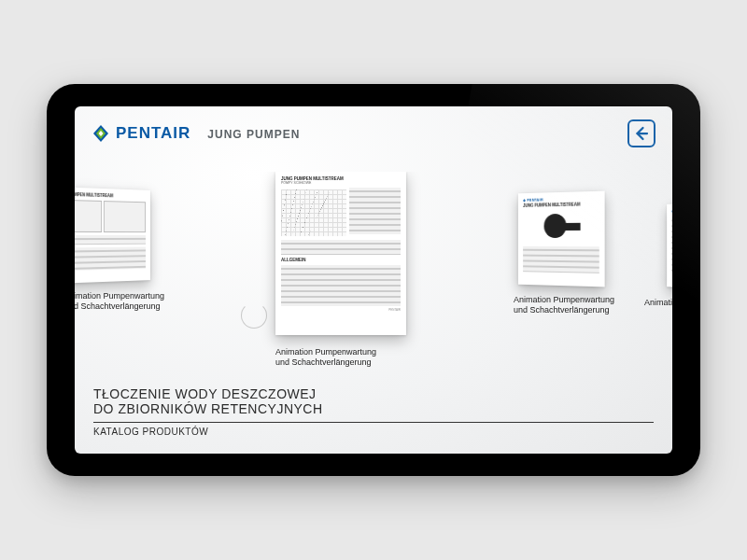 Image resolution: width=747 pixels, height=560 pixels. What do you see at coordinates (341, 254) in the screenshot?
I see `document-preview: JUNG PUMPEN MULTISTREAM POMPY ŚCIEKOWE A…` at bounding box center [341, 254].